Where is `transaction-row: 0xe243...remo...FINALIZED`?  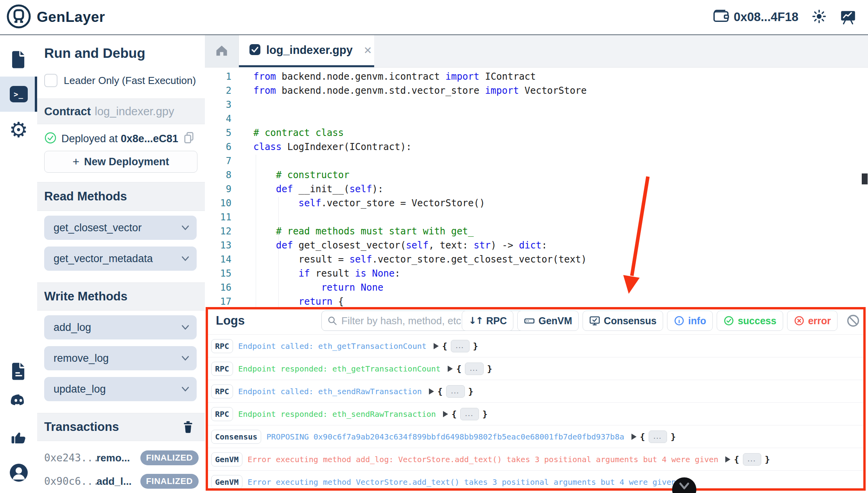 transaction-row: 0xe243...remo...FINALIZED is located at coordinates (121, 458).